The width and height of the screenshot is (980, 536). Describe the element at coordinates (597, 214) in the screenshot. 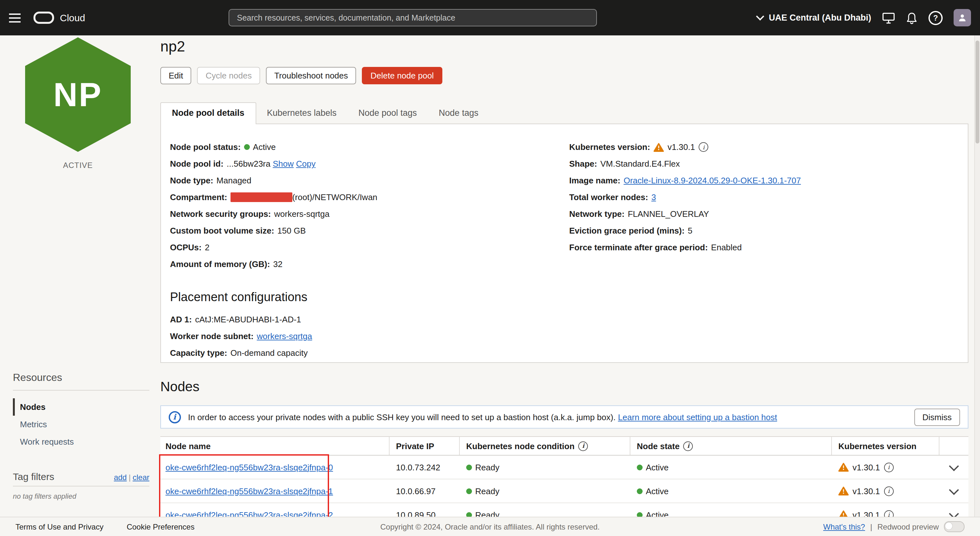

I see `field-label: Network type:` at that location.